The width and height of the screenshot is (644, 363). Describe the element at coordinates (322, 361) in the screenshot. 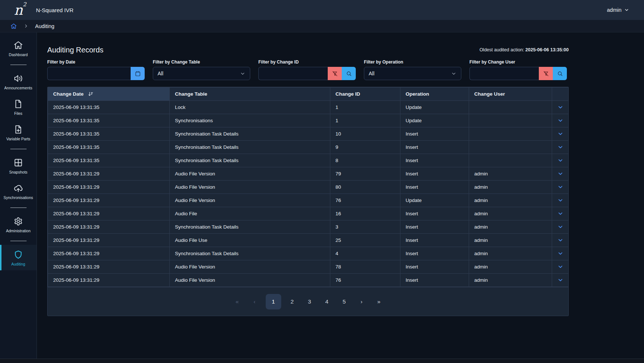

I see `window-bottom-edge` at that location.